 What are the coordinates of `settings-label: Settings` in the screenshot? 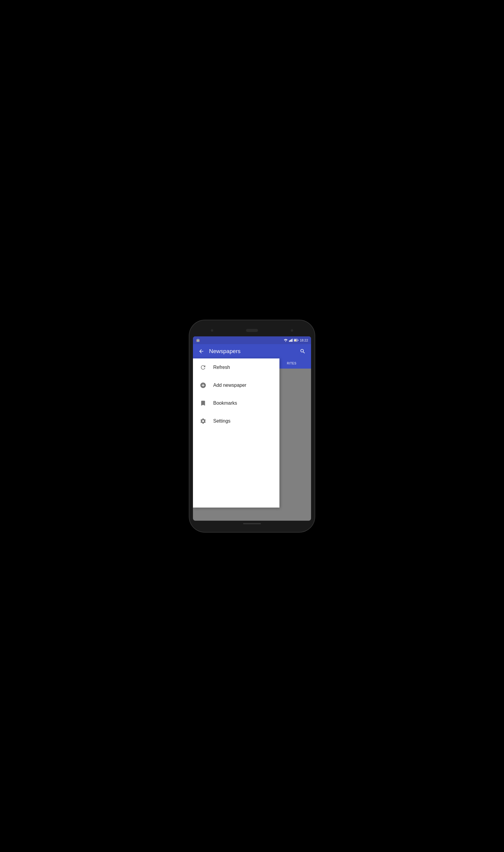 It's located at (222, 421).